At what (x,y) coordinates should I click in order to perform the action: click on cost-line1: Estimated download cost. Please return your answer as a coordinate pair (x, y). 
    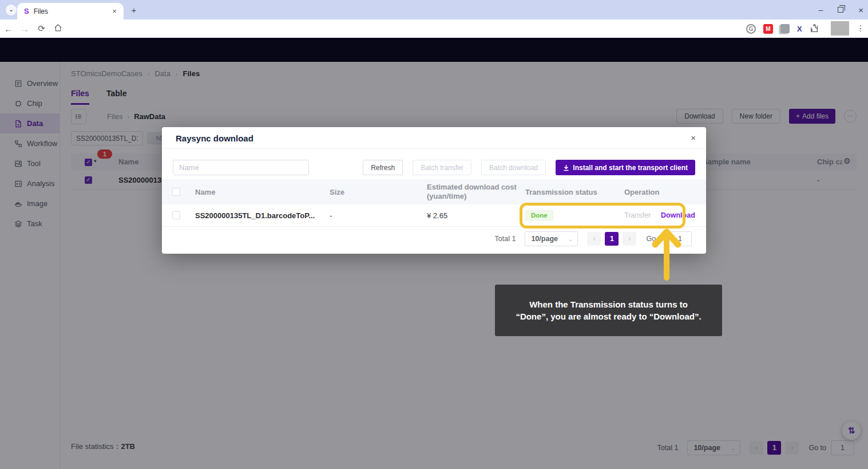
    Looking at the image, I should click on (471, 187).